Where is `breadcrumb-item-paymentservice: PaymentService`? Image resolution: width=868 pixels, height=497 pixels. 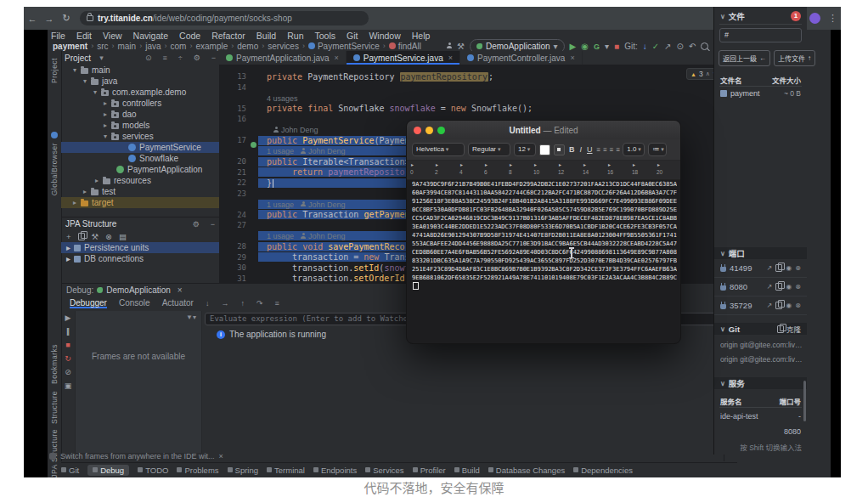
breadcrumb-item-paymentservice: PaymentService is located at coordinates (344, 46).